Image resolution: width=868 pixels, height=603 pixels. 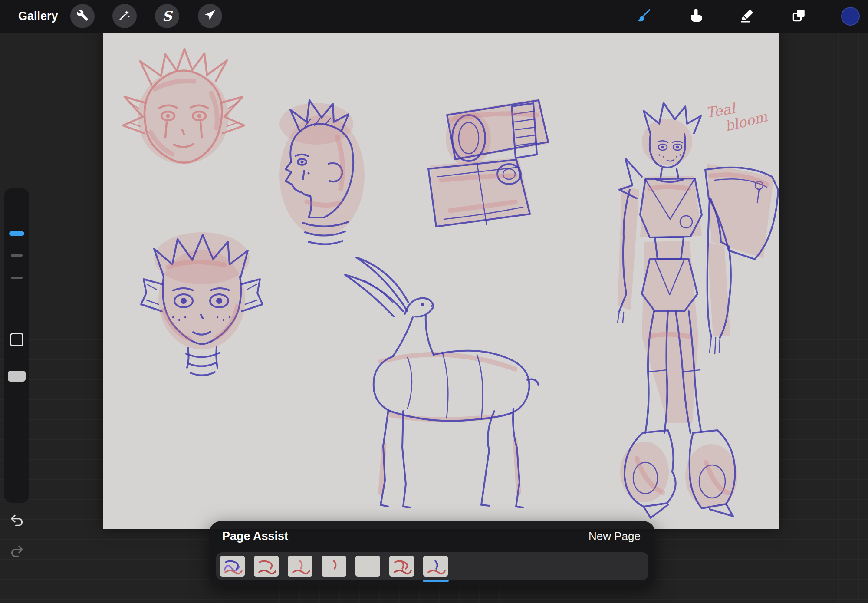 I want to click on sketch-profile-head, so click(x=322, y=172).